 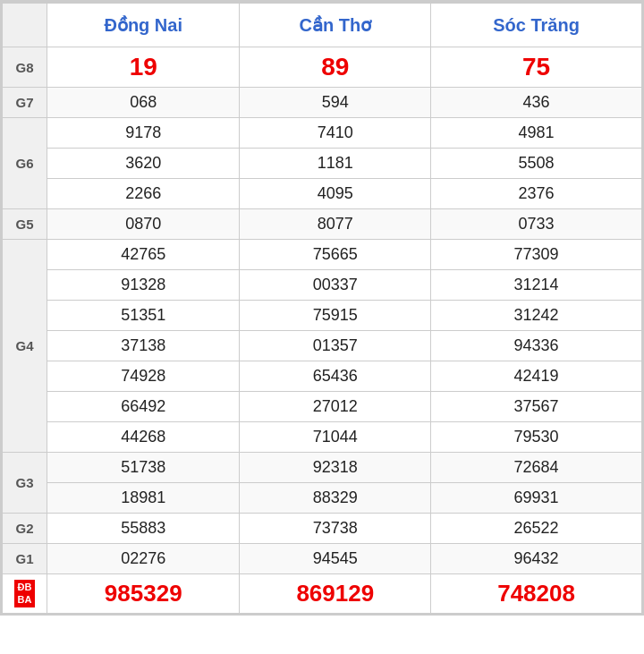 I want to click on g2-dong-nai: 55883, so click(x=143, y=529).